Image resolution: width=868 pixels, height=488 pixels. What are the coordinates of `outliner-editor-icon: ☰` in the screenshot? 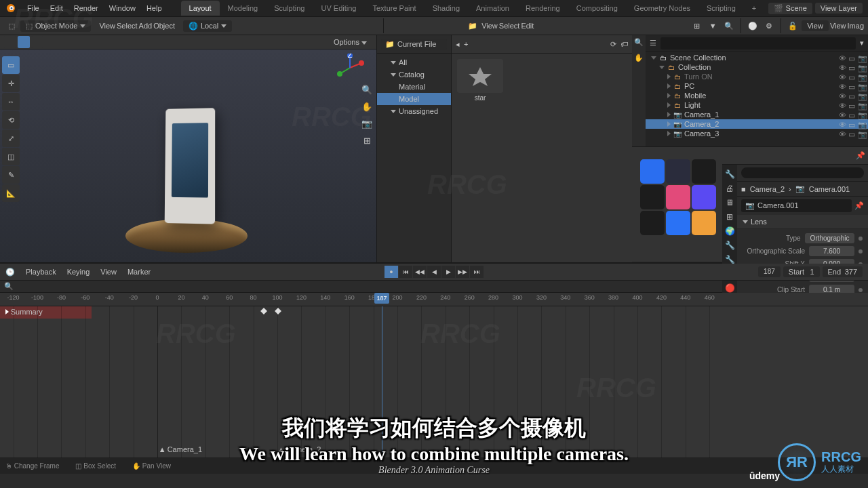 It's located at (653, 43).